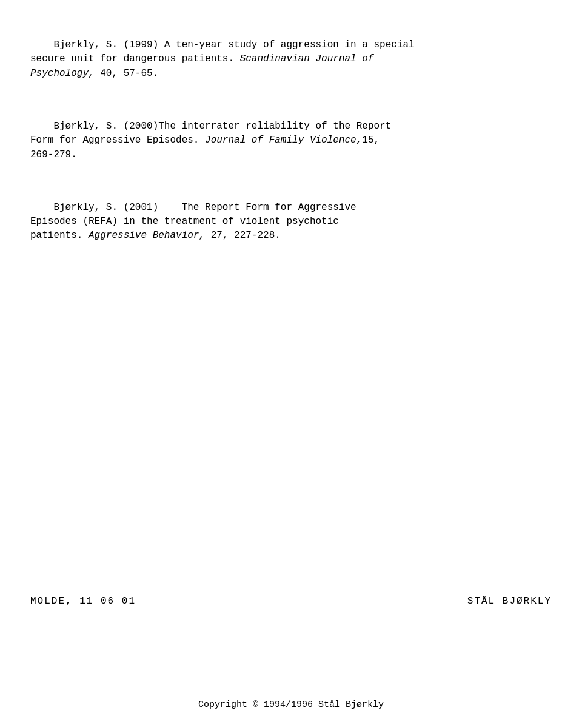  I want to click on footer-left: MOLDE, 11 06 01, so click(83, 601).